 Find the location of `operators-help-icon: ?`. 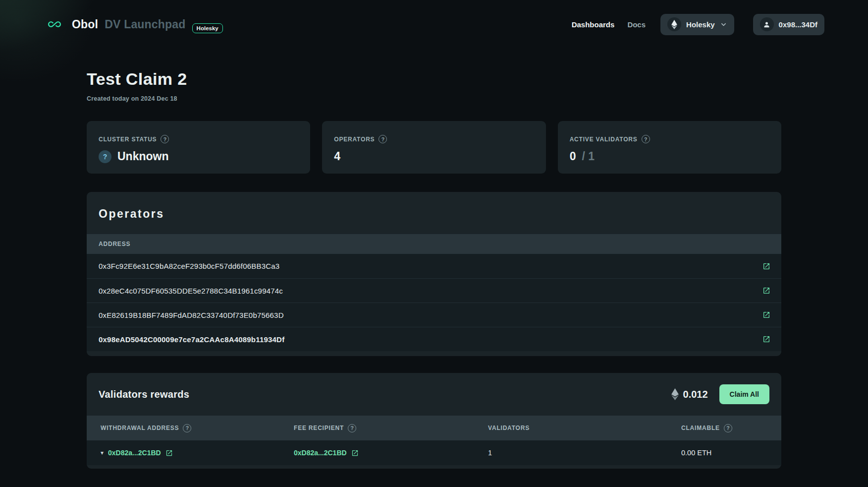

operators-help-icon: ? is located at coordinates (382, 139).